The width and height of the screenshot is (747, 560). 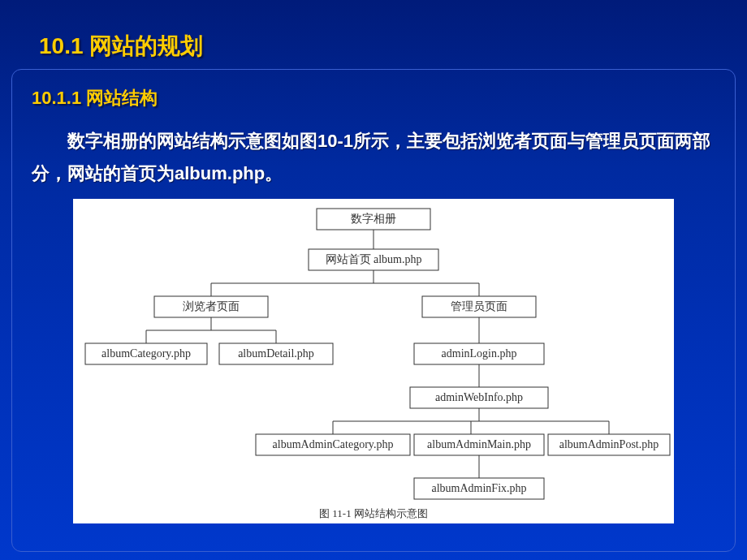 What do you see at coordinates (479, 398) in the screenshot?
I see `node-adminWebInfo-label: adminWebInfo.php` at bounding box center [479, 398].